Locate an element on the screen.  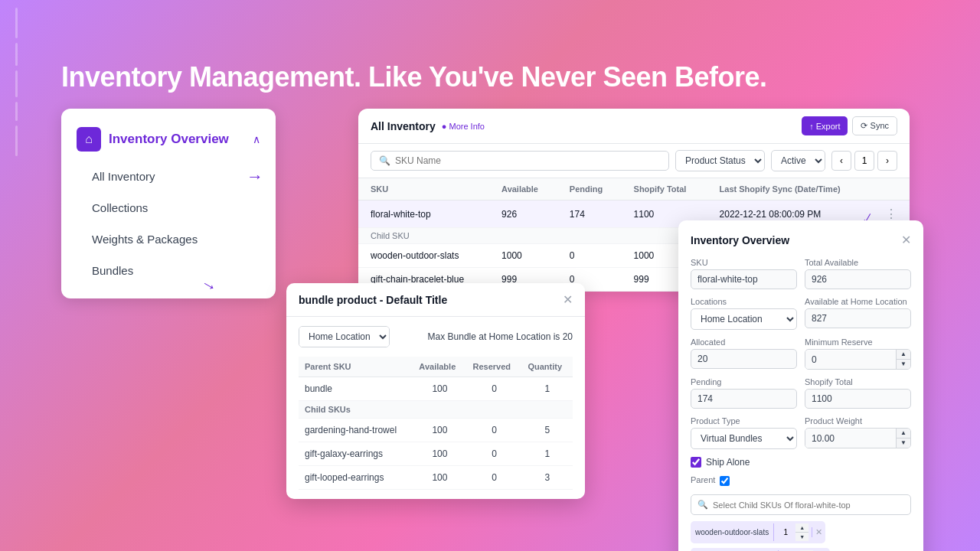
sku-label: SKU is located at coordinates (744, 262).